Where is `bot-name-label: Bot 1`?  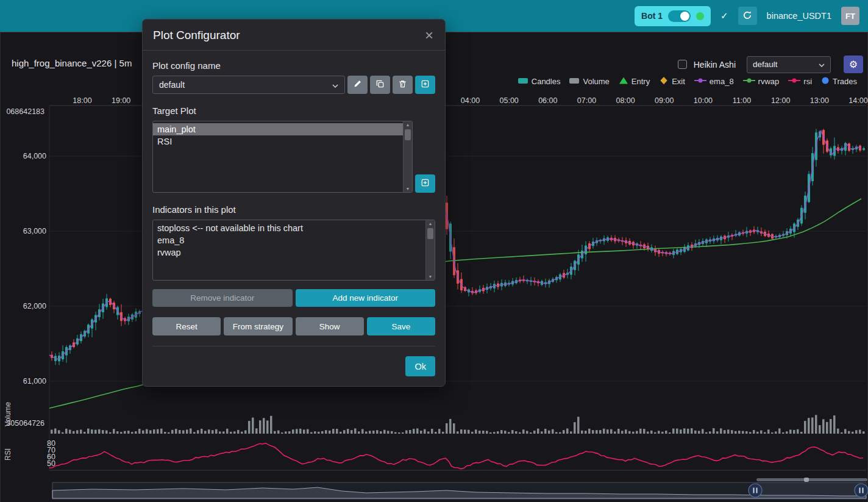
bot-name-label: Bot 1 is located at coordinates (652, 16).